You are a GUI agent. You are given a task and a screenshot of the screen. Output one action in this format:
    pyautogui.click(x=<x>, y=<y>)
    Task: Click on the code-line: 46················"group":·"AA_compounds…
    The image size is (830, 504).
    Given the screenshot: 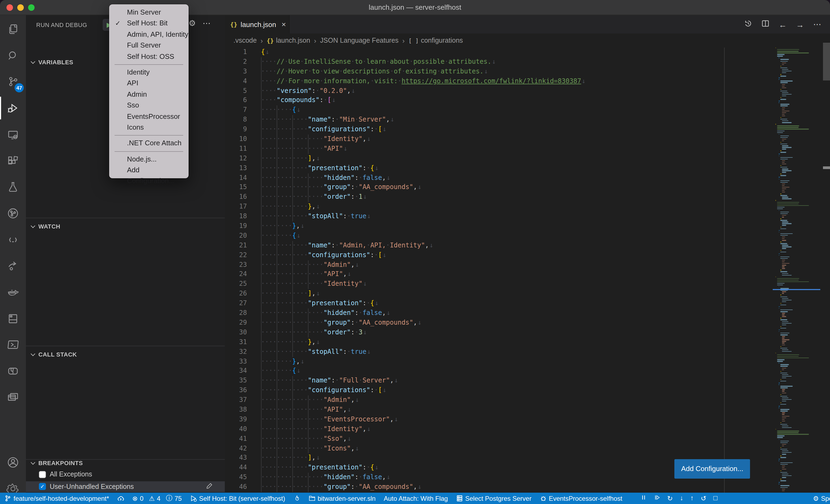 What is the action you would take?
    pyautogui.click(x=528, y=488)
    